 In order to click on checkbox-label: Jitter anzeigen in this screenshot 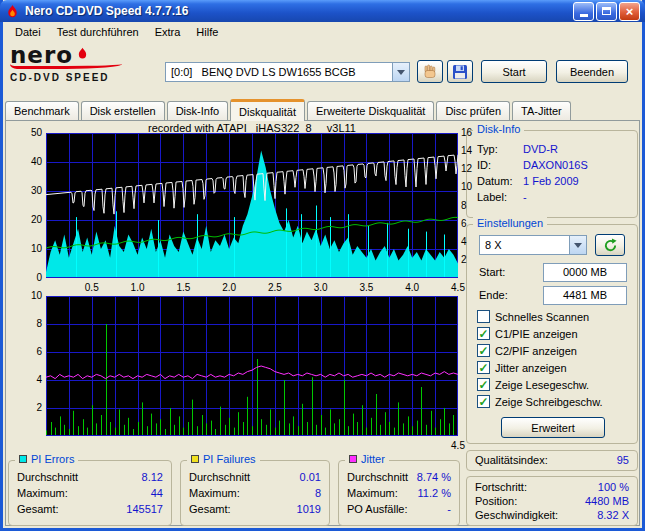, I will do `click(531, 368)`.